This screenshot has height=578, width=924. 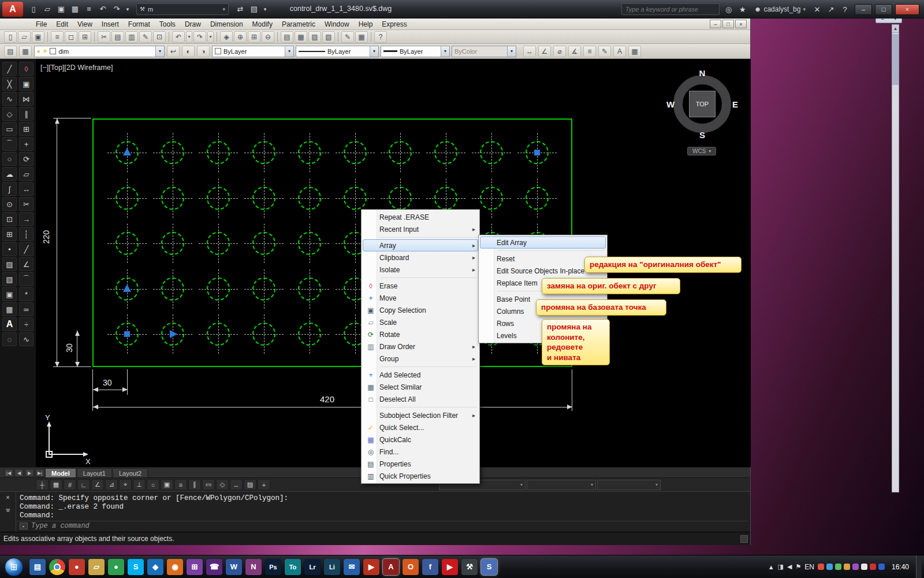 I want to click on layer-isolate-icon: ◐, so click(x=188, y=51).